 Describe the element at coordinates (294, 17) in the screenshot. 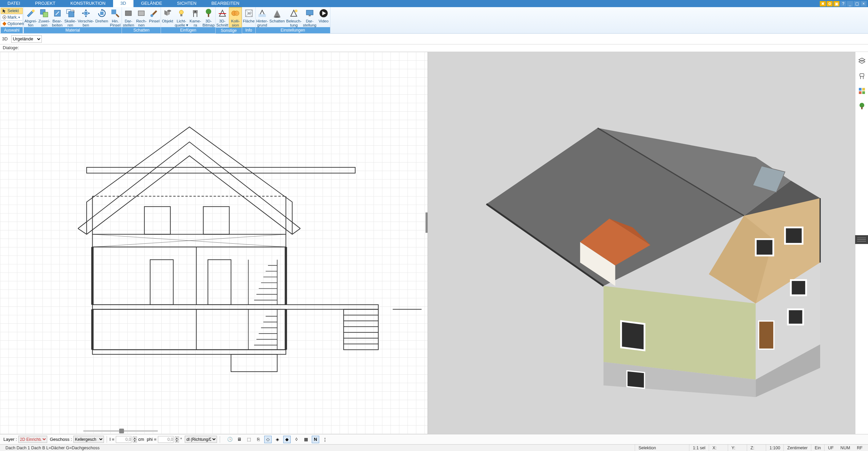

I see `beleuchtung-button: Beleuch- tung` at that location.